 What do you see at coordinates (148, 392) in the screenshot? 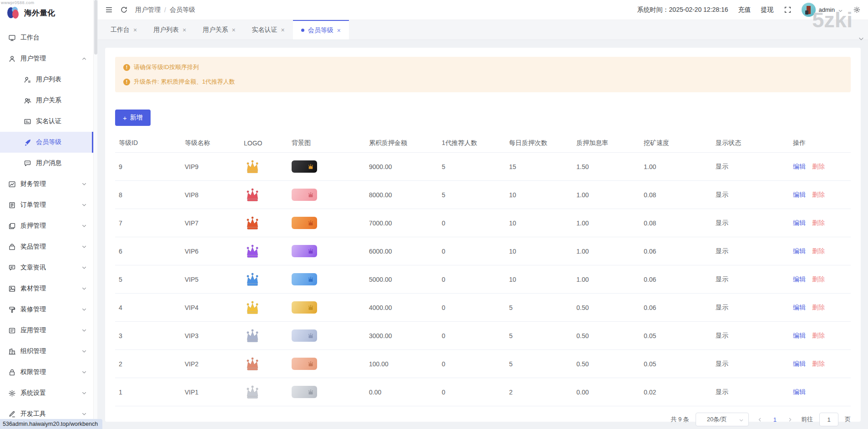
I see `level-id: 1` at bounding box center [148, 392].